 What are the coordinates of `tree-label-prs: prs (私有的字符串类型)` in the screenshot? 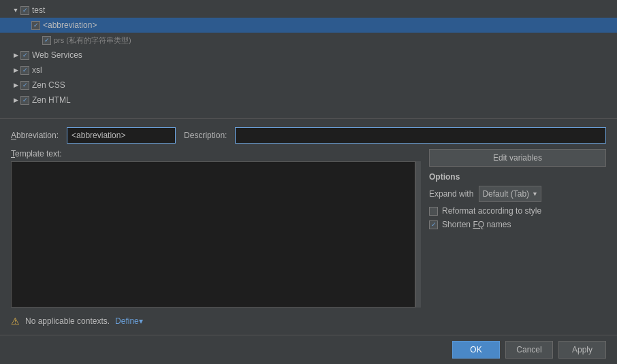 It's located at (93, 41).